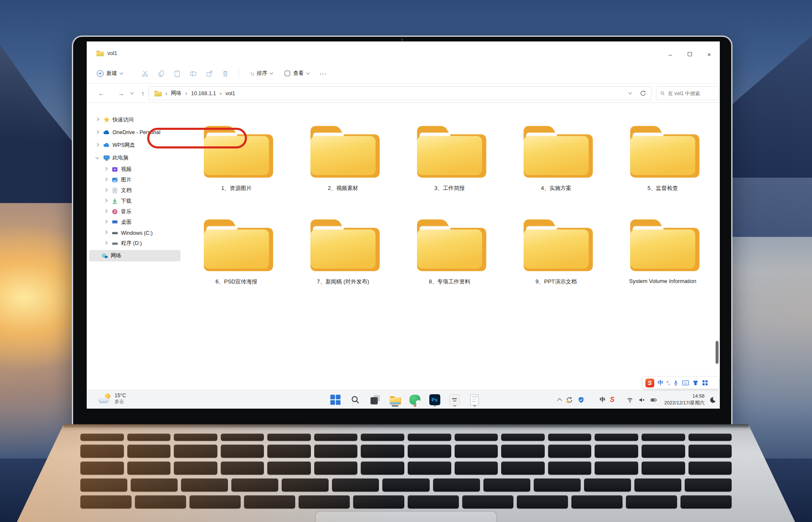  Describe the element at coordinates (343, 164) in the screenshot. I see `folder-item: 2、视频素材` at that location.